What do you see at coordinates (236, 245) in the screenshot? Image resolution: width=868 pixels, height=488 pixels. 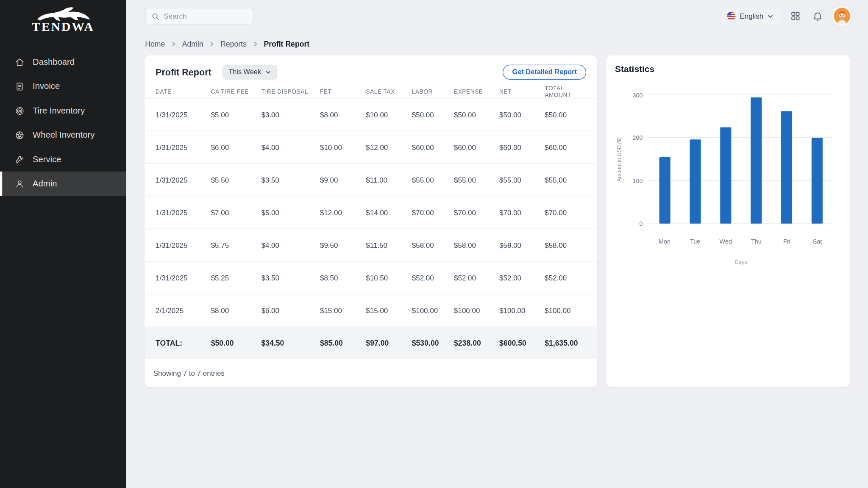 I see `table-cell: $5.75` at bounding box center [236, 245].